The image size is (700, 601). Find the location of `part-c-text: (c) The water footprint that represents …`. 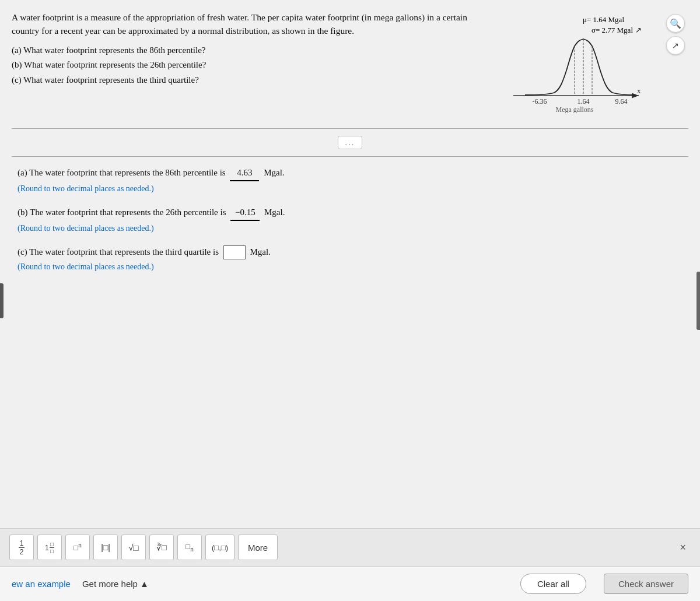

part-c-text: (c) The water footprint that represents … is located at coordinates (118, 252).